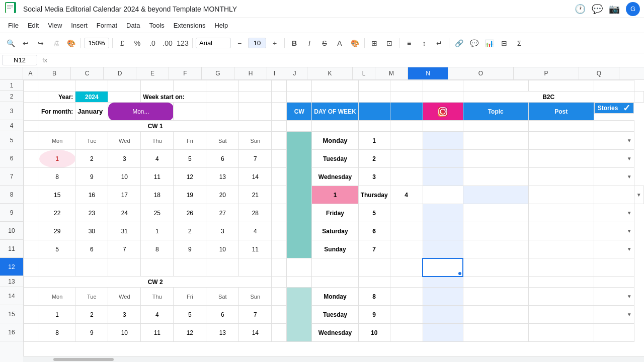 The width and height of the screenshot is (644, 362). Describe the element at coordinates (459, 43) in the screenshot. I see `link-button: 🔗` at that location.